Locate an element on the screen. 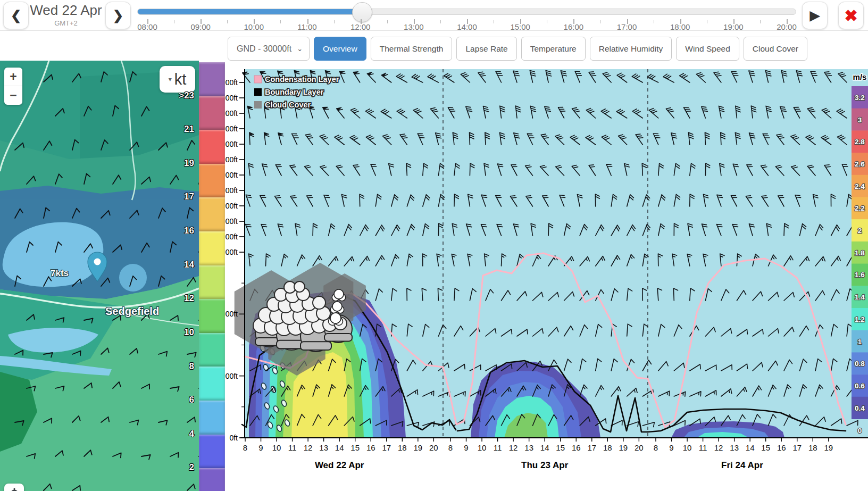 This screenshot has width=868, height=491. svg-text: 10000ft is located at coordinates (231, 221).